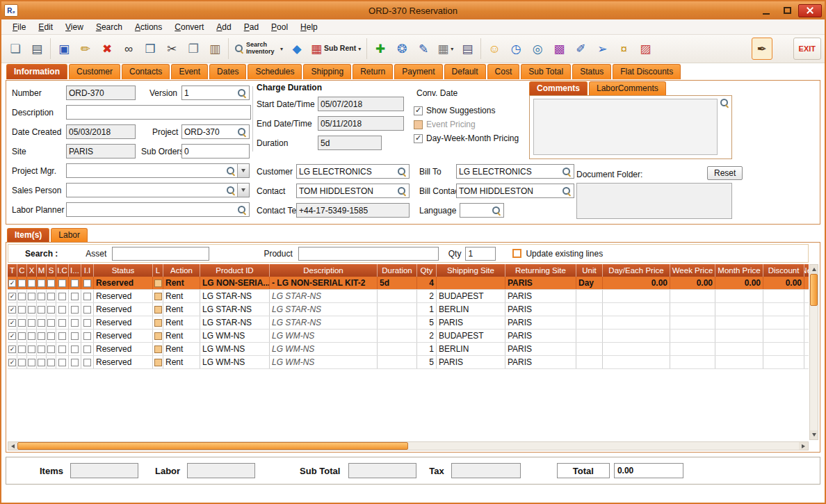 Image resolution: width=826 pixels, height=504 pixels. What do you see at coordinates (336, 49) in the screenshot?
I see `sub-rent-button: ▦Sub Rent▾` at bounding box center [336, 49].